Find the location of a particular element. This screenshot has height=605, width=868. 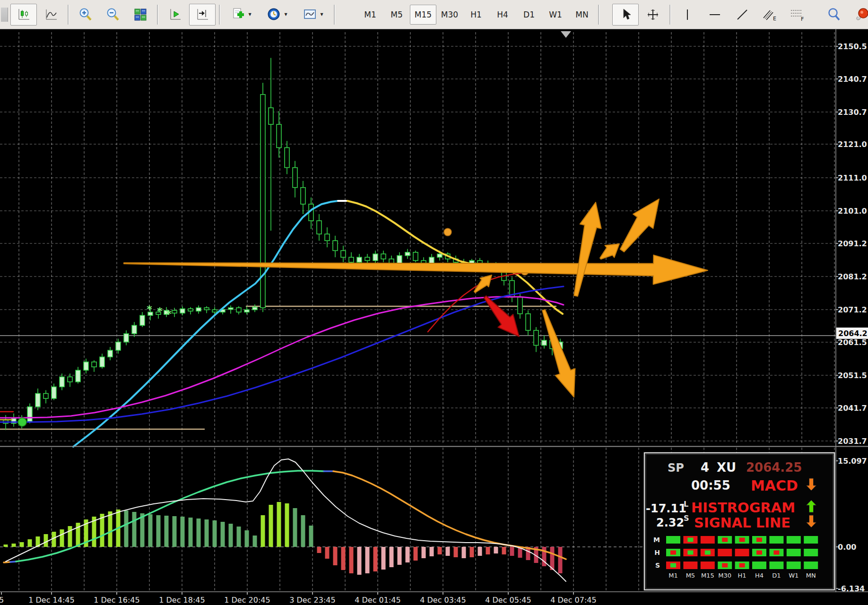

new-chart-button: ▼ is located at coordinates (241, 15).